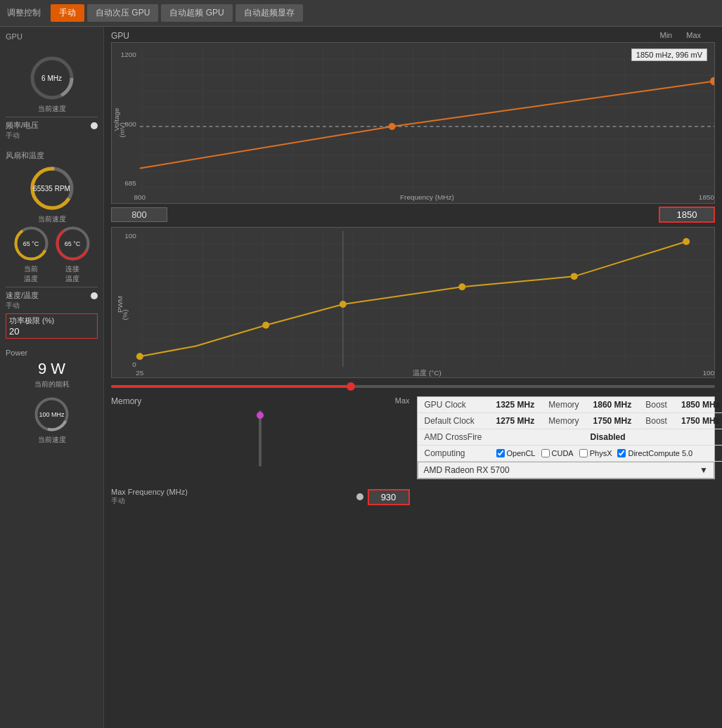 The width and height of the screenshot is (722, 728). What do you see at coordinates (453, 422) in the screenshot?
I see `info-default-clock-label: Default Clock` at bounding box center [453, 422].